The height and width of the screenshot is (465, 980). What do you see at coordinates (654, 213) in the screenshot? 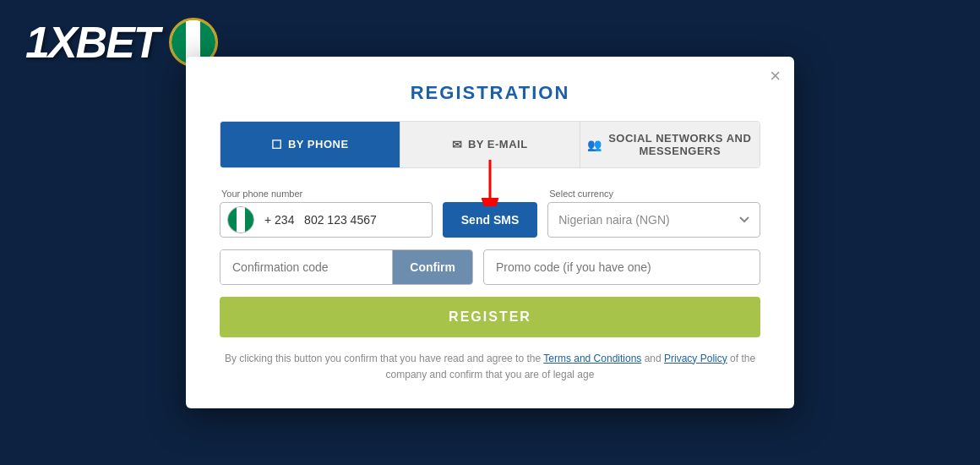
I see `currency-field-group: Select currency Nigerian naira (NGN) US …` at bounding box center [654, 213].